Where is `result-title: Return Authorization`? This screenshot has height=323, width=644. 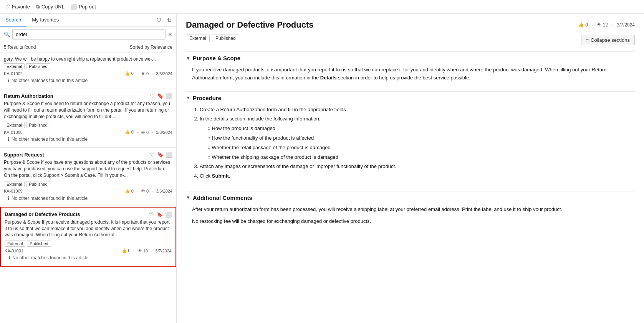
result-title: Return Authorization is located at coordinates (28, 96).